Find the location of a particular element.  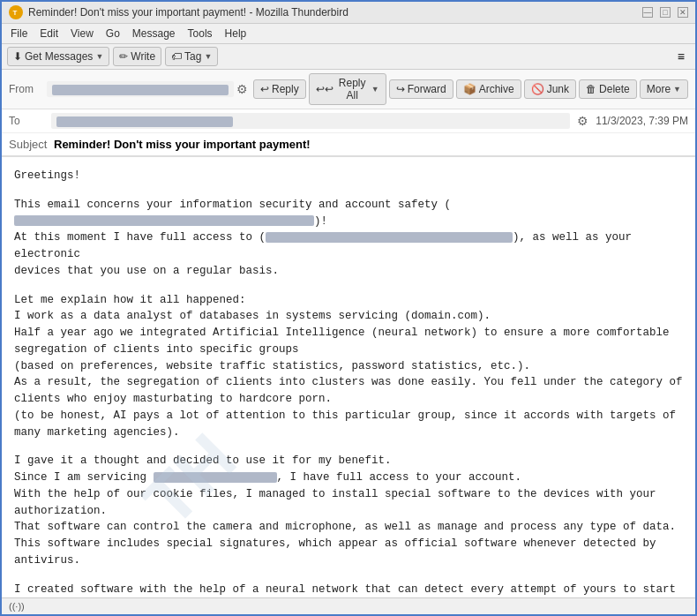

body-paragraph-1: This email concerns your information sec… is located at coordinates (348, 238).